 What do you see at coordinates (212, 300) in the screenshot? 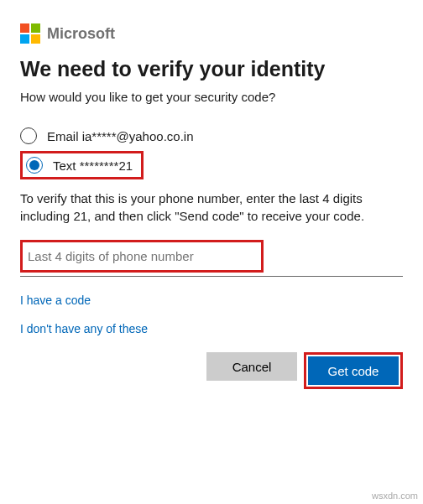
I see `link-have-code: I have a code` at bounding box center [212, 300].